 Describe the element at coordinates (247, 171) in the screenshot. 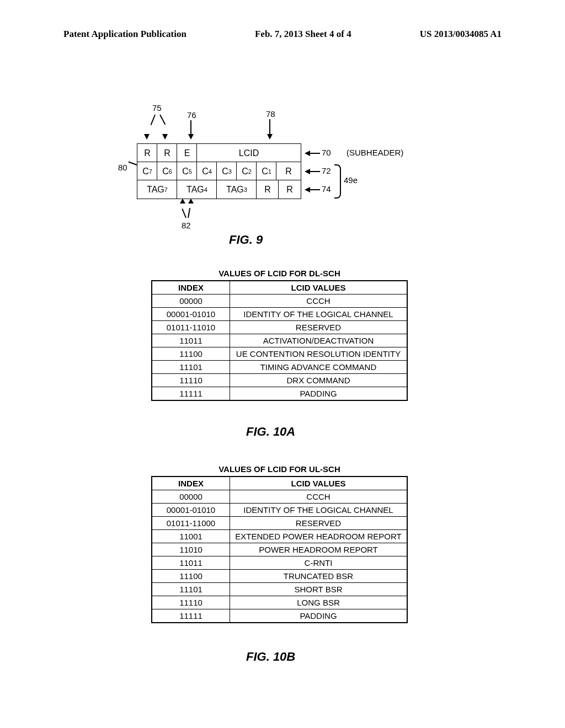

I see `cell-c2: C2` at that location.